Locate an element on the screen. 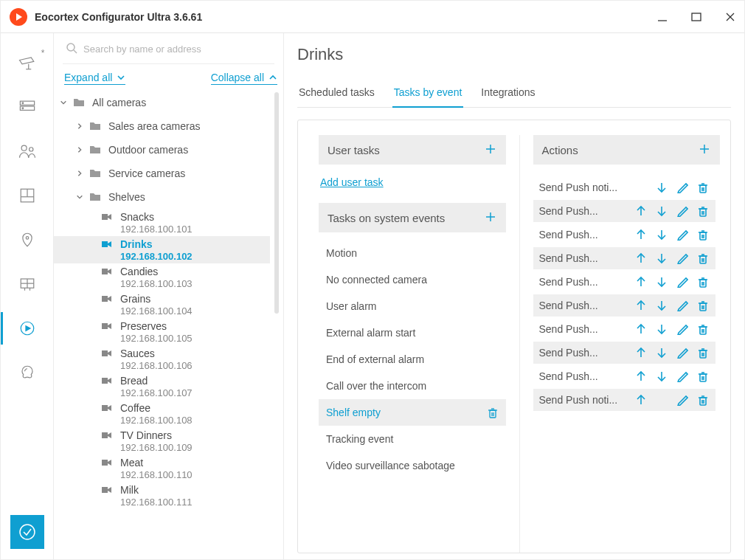 This screenshot has height=560, width=745. delete-event-button is located at coordinates (493, 412).